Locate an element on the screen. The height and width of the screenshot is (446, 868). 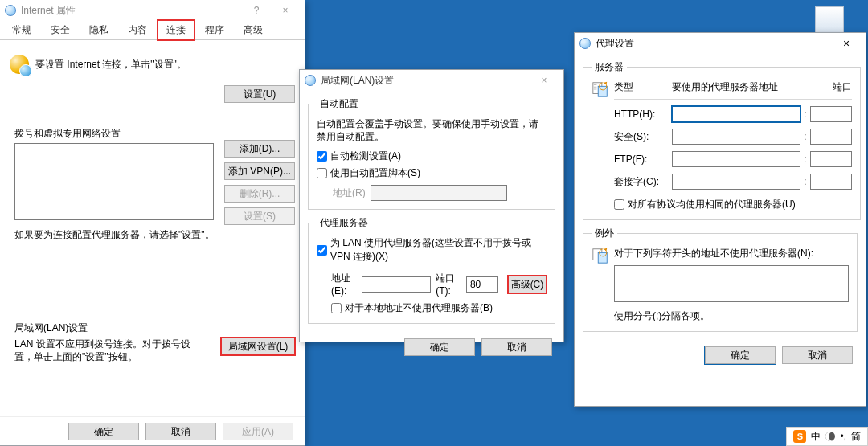
use-script-label: 使用自动配置脚本(S) is located at coordinates (375, 174).